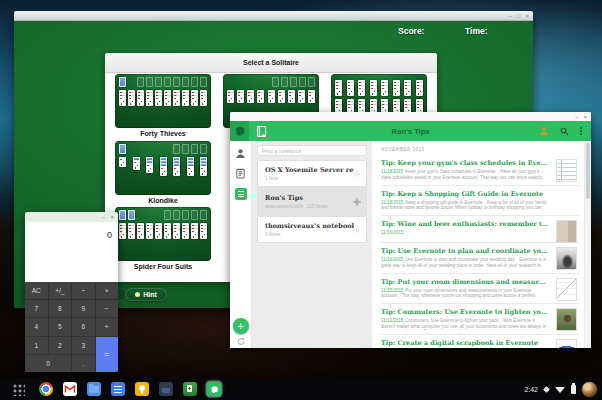 The height and width of the screenshot is (400, 602). What do you see at coordinates (480, 230) in the screenshot?
I see `note-item: Tip: Wine and beer enthusiasts: remember…` at bounding box center [480, 230].